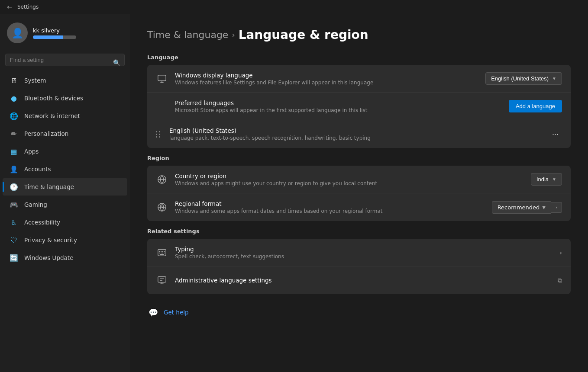  What do you see at coordinates (359, 280) in the screenshot?
I see `admin-lang-row: Administrative language settings ⧉` at bounding box center [359, 280].